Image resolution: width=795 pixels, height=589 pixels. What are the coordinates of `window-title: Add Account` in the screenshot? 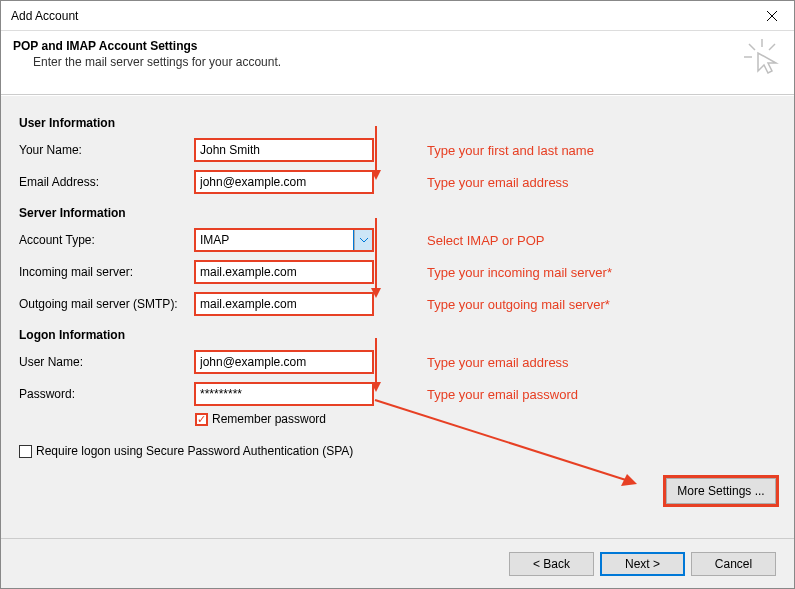 It's located at (44, 16).